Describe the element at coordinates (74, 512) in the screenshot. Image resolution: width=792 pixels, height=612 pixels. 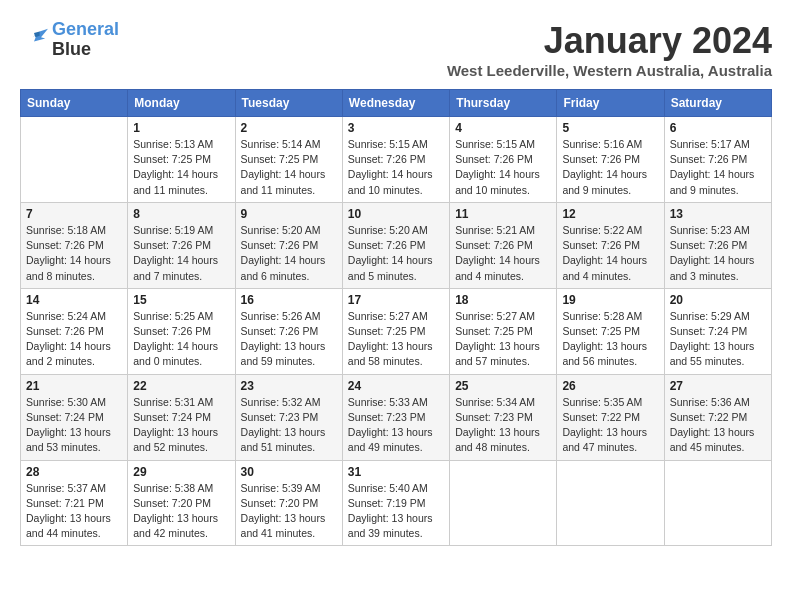
I see `day-info: Sunrise: 5:37 AM Sunset: 7:21 PM Dayligh…` at that location.